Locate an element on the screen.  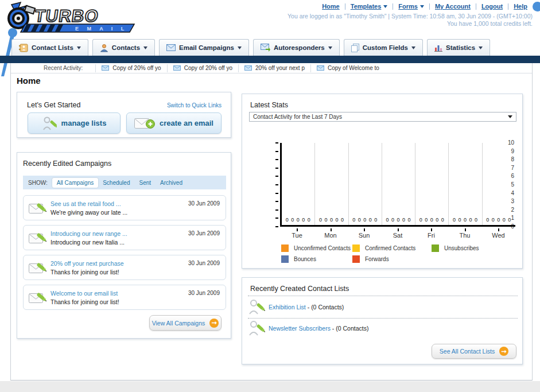
tab-custom-fields: Custom Fields is located at coordinates (383, 47).